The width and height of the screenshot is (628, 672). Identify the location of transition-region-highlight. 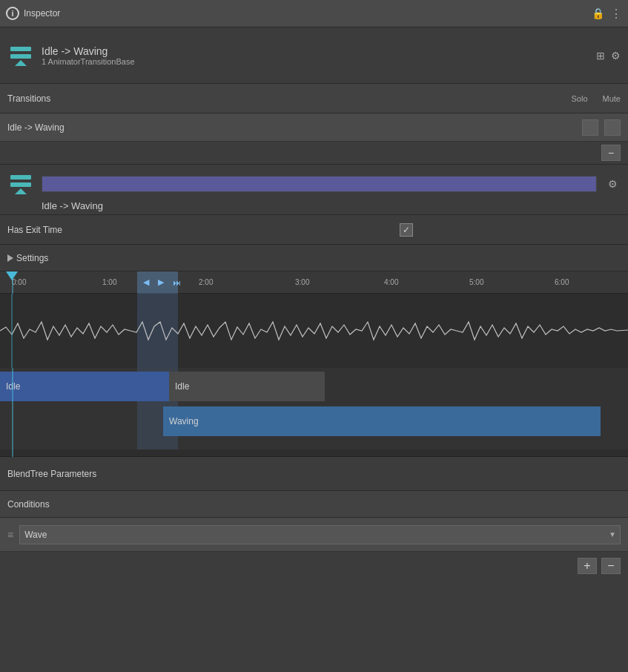
(157, 283).